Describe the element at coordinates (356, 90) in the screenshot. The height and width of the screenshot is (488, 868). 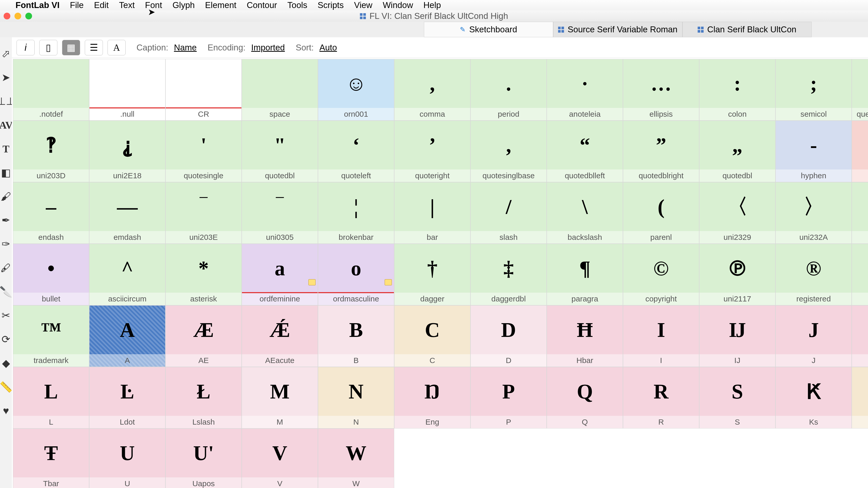
I see `glyph-cell: ☺orn001` at that location.